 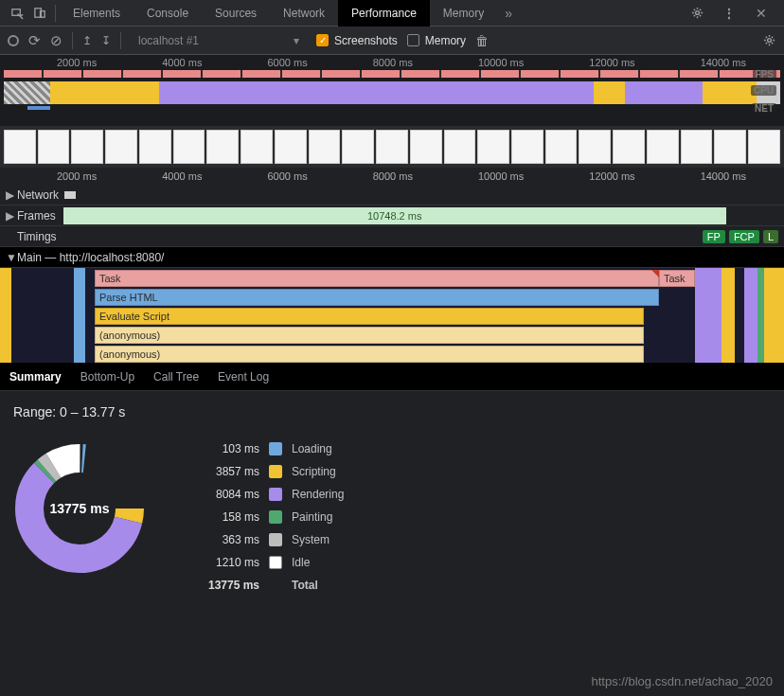 What do you see at coordinates (322, 40) in the screenshot?
I see `checkbox-icon: ✓` at bounding box center [322, 40].